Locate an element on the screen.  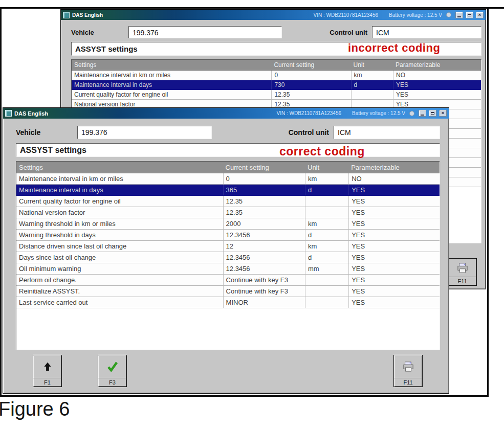
function-key-bar: F1 F3 F11 is located at coordinates (226, 371).